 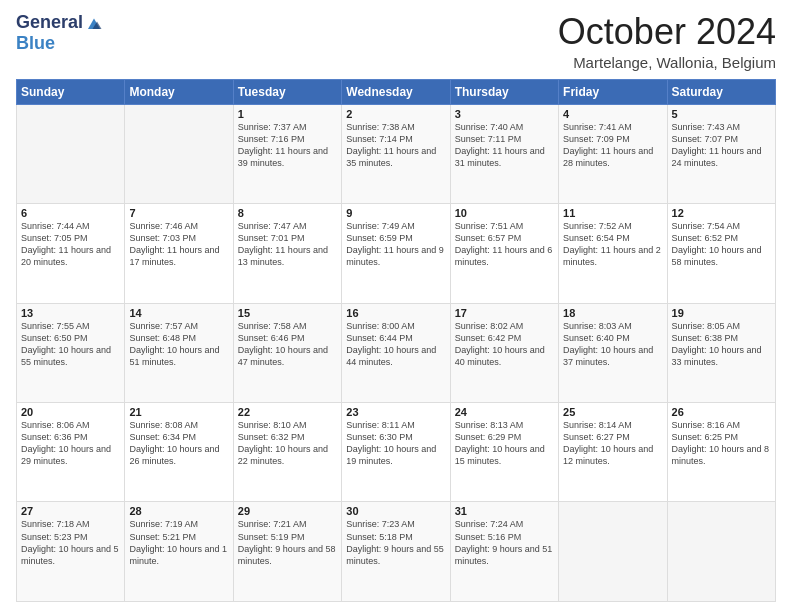 What do you see at coordinates (287, 154) in the screenshot?
I see `day-cell: 1Sunrise: 7:37 AM Sunset: 7:16 PM Daylig…` at bounding box center [287, 154].